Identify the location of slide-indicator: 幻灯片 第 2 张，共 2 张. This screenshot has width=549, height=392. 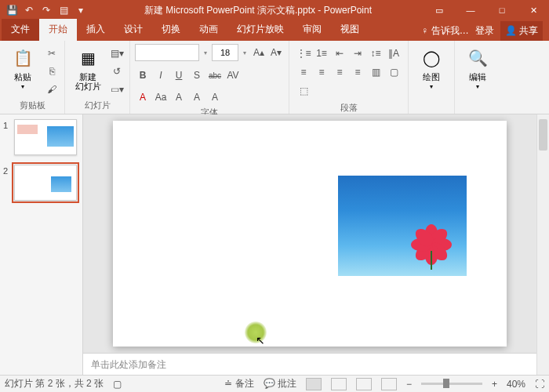
(54, 384).